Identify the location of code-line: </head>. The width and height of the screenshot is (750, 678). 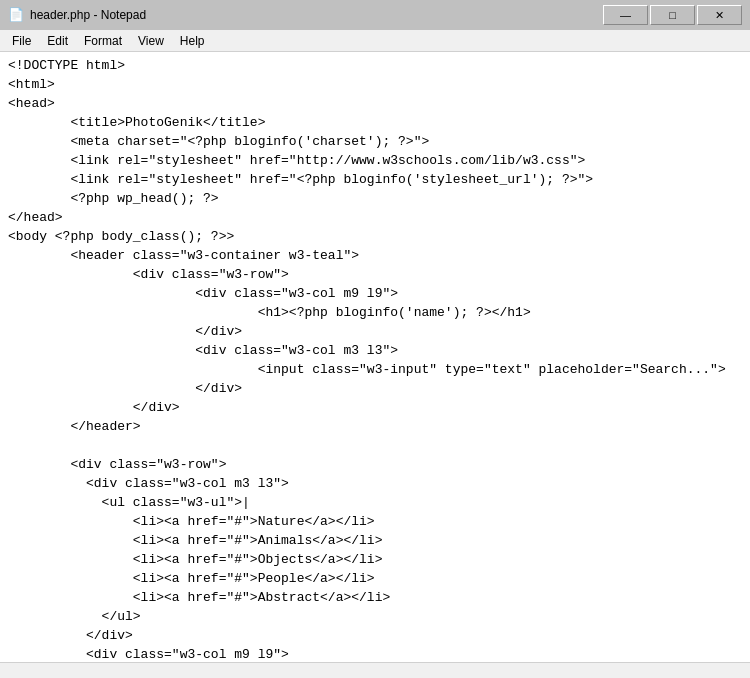
(375, 218).